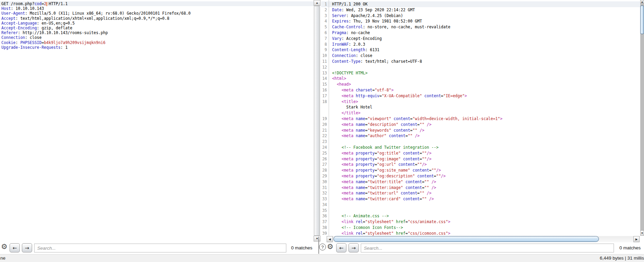 Image resolution: width=644 pixels, height=262 pixels. Describe the element at coordinates (481, 50) in the screenshot. I see `code-line: 9Content-Length: 6131` at that location.